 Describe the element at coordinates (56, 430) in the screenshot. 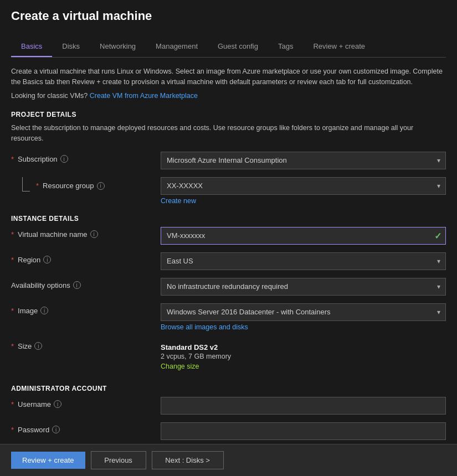

I see `password-info-icon: i` at that location.